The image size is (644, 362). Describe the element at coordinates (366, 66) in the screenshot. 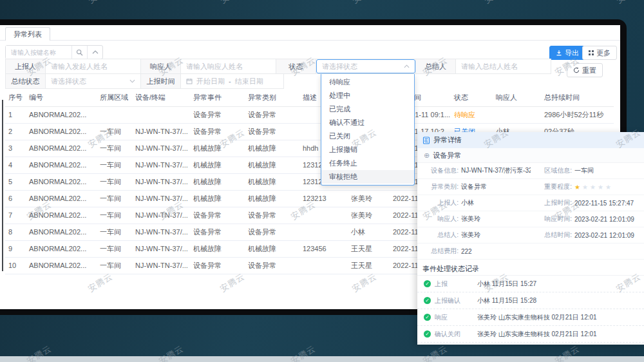

I see `status-select: 请选择状态` at that location.